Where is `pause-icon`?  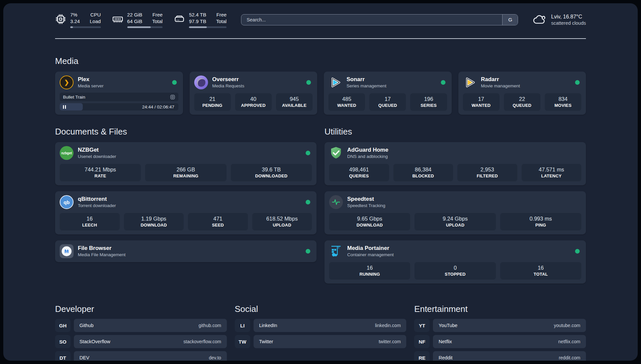 pause-icon is located at coordinates (65, 107).